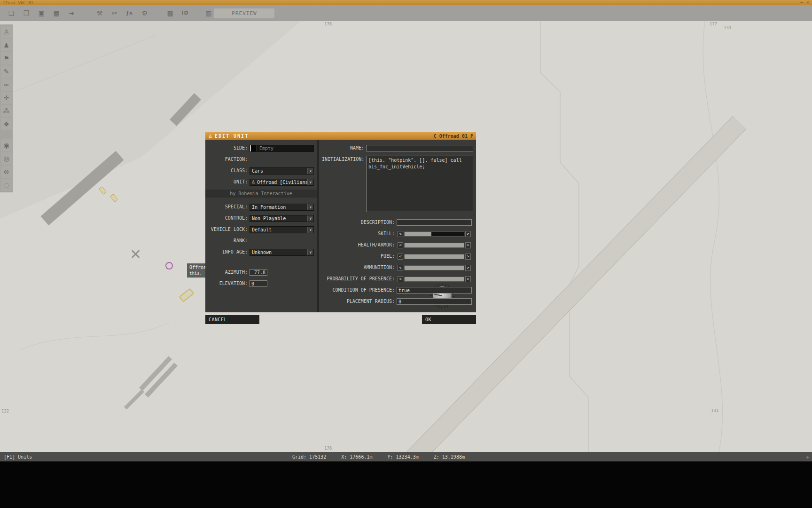 The height and width of the screenshot is (508, 812). I want to click on selected-unit-marker, so click(169, 266).